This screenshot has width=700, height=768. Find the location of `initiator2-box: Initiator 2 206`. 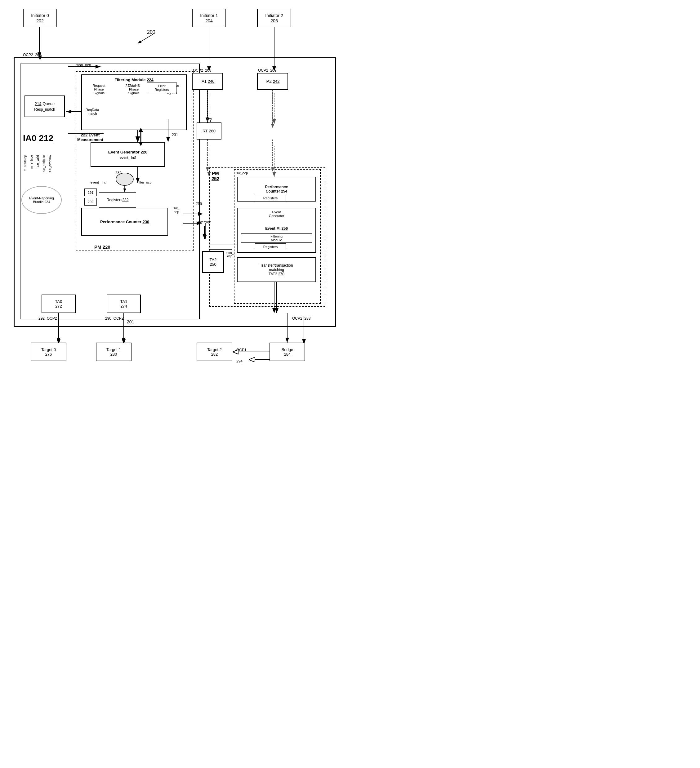

initiator2-box: Initiator 2 206 is located at coordinates (274, 18).